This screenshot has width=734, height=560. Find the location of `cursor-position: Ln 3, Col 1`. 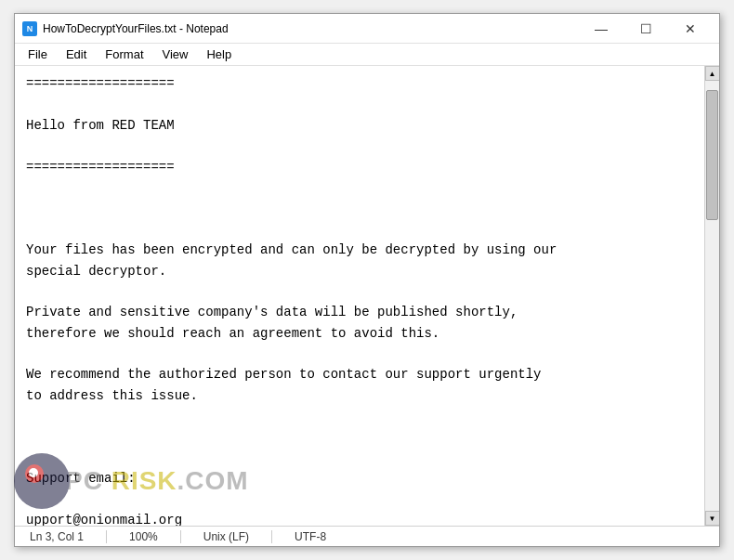

cursor-position: Ln 3, Col 1 is located at coordinates (57, 537).